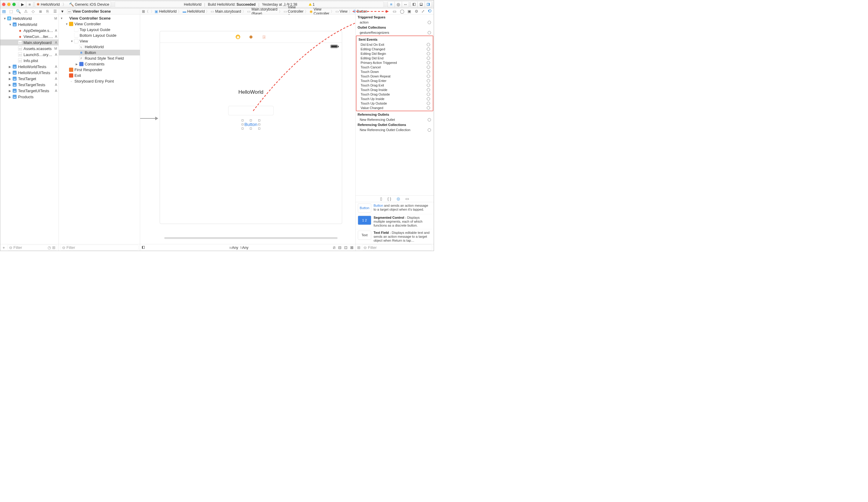 The image size is (868, 502). What do you see at coordinates (399, 199) in the screenshot?
I see `object-library-icon: ◎` at bounding box center [399, 199].